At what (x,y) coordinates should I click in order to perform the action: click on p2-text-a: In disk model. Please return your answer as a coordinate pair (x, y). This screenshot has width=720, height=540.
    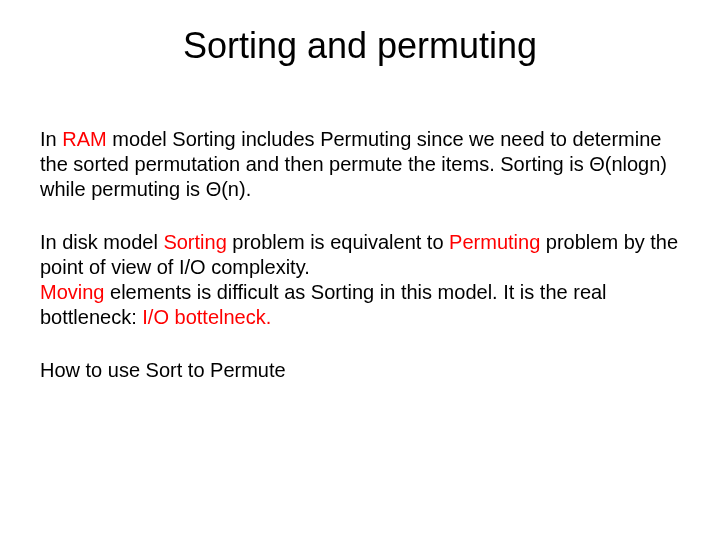
    Looking at the image, I should click on (102, 242).